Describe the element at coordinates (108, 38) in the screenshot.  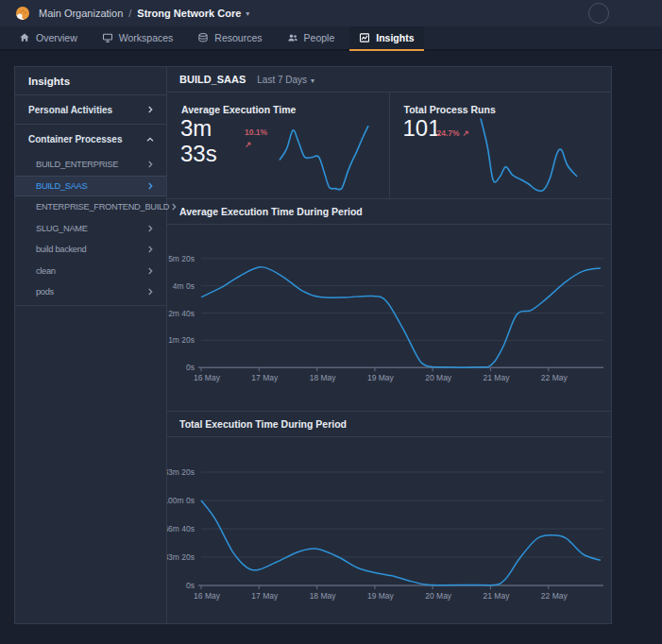
I see `monitor-icon` at that location.